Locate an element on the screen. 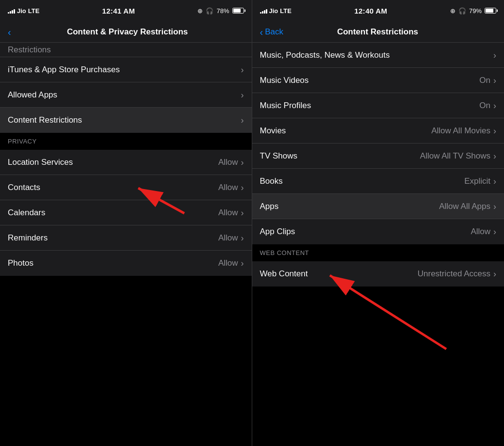  right-tv-shows-right: Allow All TV Shows › is located at coordinates (458, 156).